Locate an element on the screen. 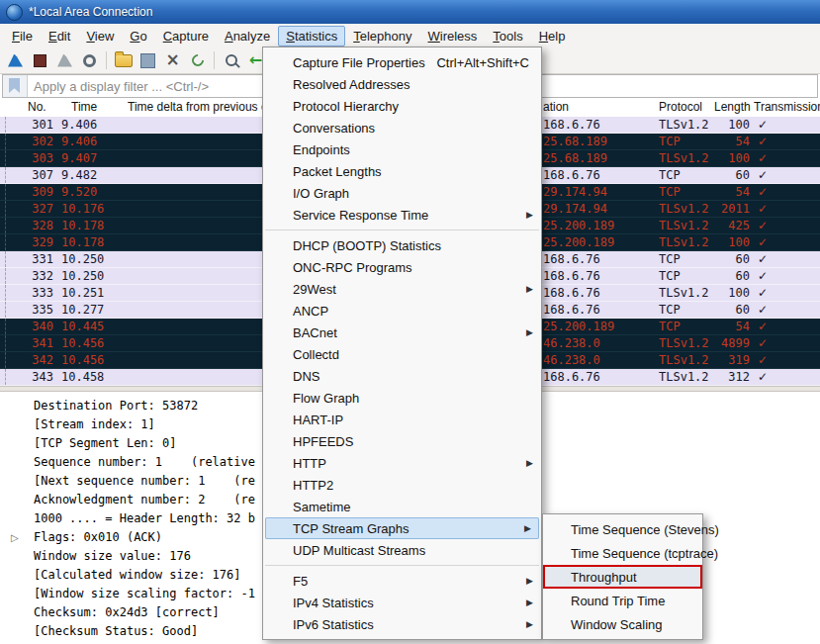  submenu-item-window-scaling: Window Scaling is located at coordinates (623, 624).